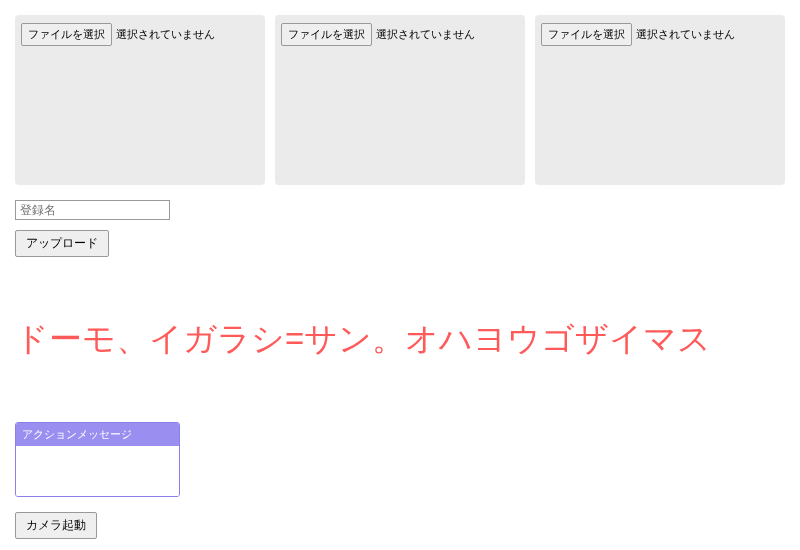  What do you see at coordinates (92, 210) in the screenshot?
I see `register-name-input` at bounding box center [92, 210].